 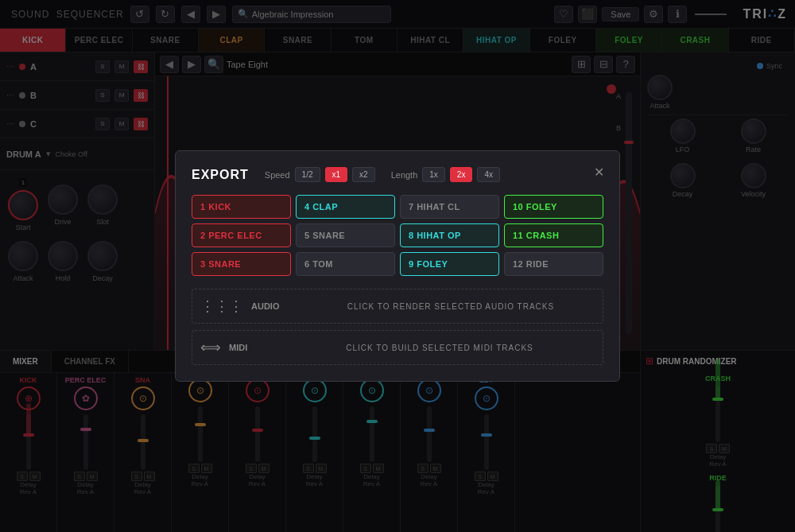 What do you see at coordinates (398, 306) in the screenshot?
I see `audio-render-row: ⋮⋮⋮ AUDIO CLICK TO RENDER SELECTED AUDIO…` at bounding box center [398, 306].